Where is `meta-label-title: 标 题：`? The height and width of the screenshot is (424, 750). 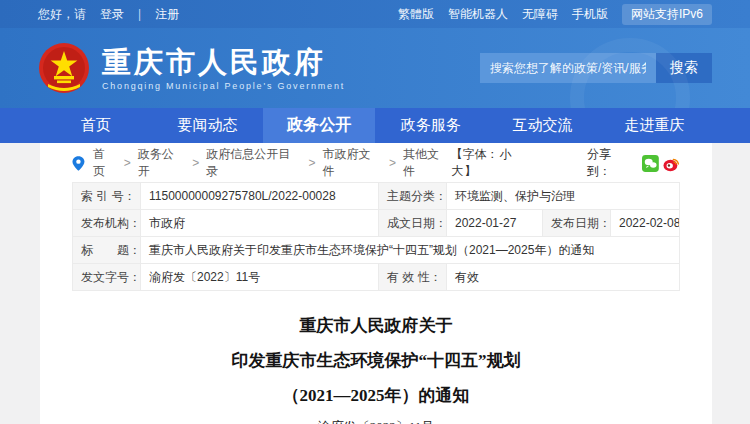
meta-label-title: 标 题： is located at coordinates (107, 250).